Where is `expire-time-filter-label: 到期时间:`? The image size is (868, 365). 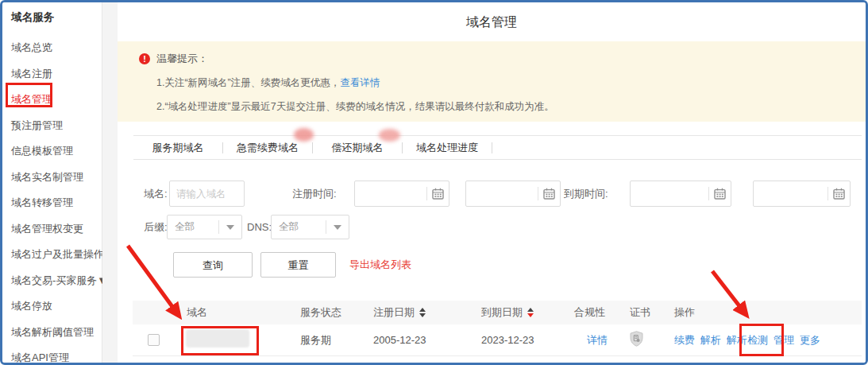
expire-time-filter-label: 到期时间: is located at coordinates (586, 194).